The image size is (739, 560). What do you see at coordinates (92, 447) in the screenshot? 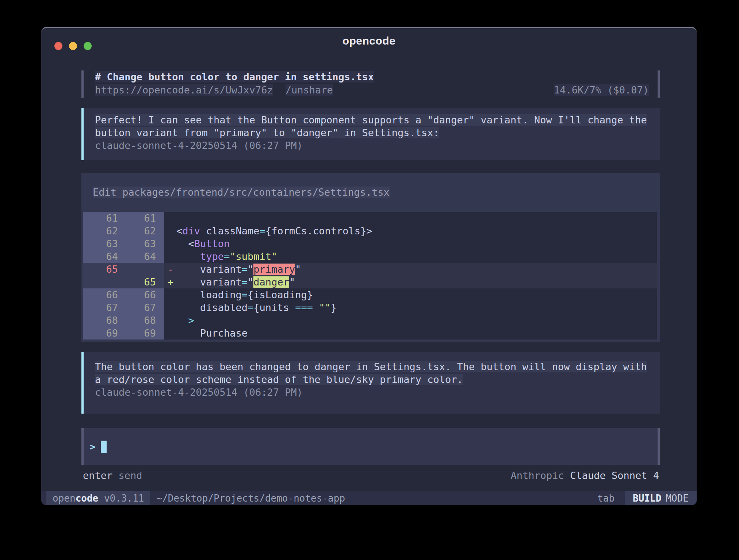
I see `prompt-caret: >` at bounding box center [92, 447].